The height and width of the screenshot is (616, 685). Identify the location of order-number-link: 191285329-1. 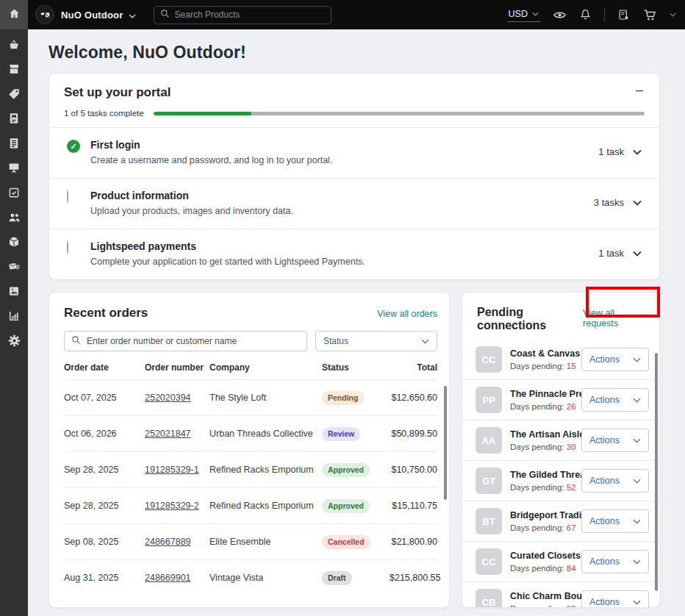
(172, 470).